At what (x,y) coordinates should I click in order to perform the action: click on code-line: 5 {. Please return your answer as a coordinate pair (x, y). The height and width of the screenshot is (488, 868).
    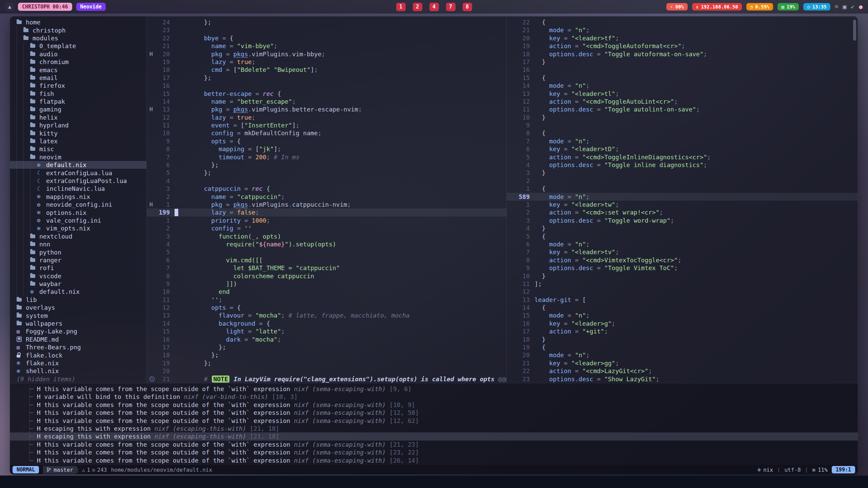
    Looking at the image, I should click on (682, 237).